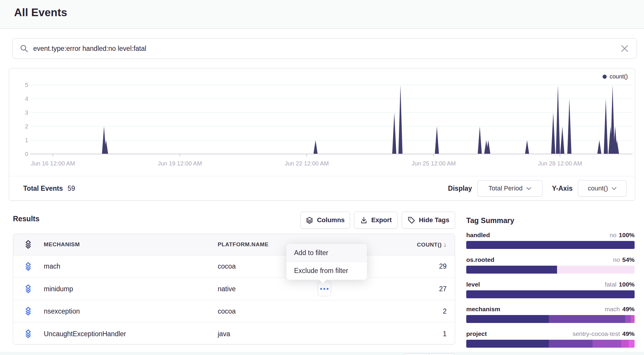  Describe the element at coordinates (325, 220) in the screenshot. I see `columns-button: Columns` at that location.